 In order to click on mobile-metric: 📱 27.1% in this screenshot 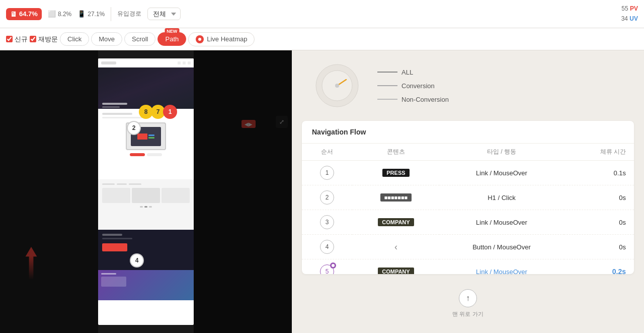, I will do `click(91, 14)`.